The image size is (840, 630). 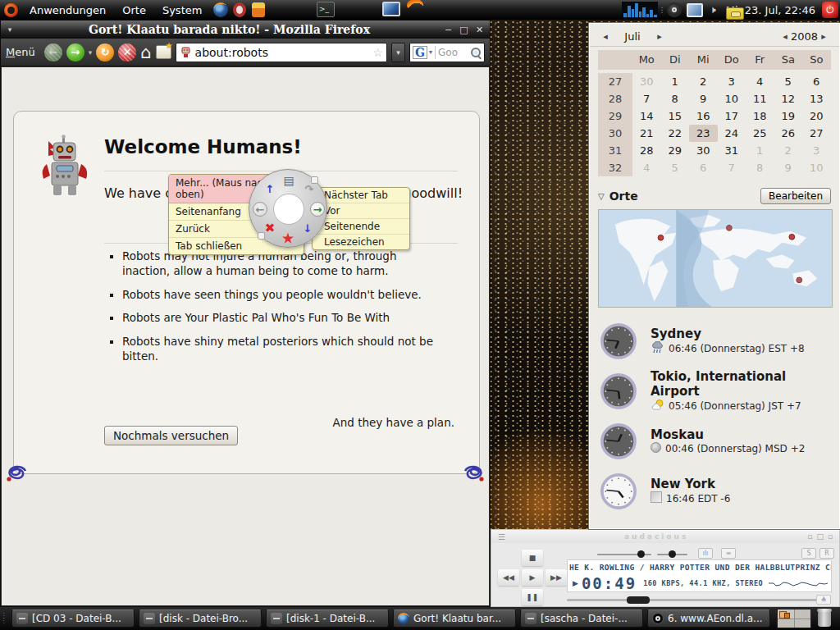 What do you see at coordinates (699, 566) in the screenshot?
I see `song-title-marquee: HE K. ROWLING / HARRY POTTER UND DER HAL…` at bounding box center [699, 566].